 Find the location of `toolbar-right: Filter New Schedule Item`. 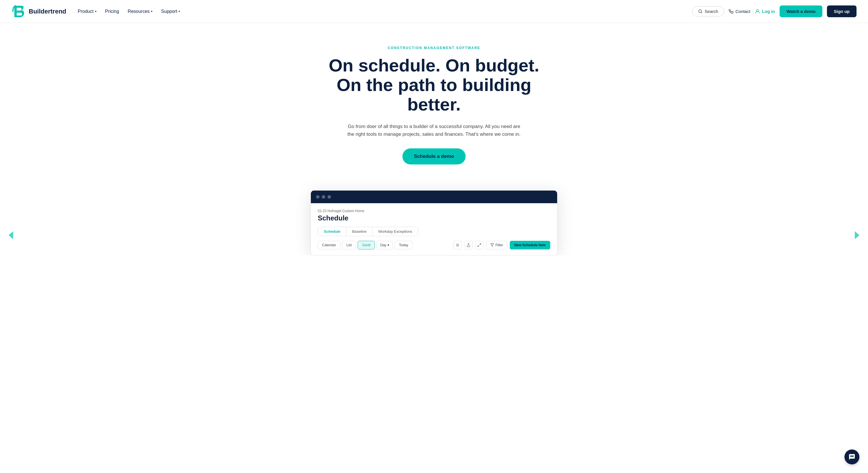

toolbar-right: Filter New Schedule Item is located at coordinates (502, 245).